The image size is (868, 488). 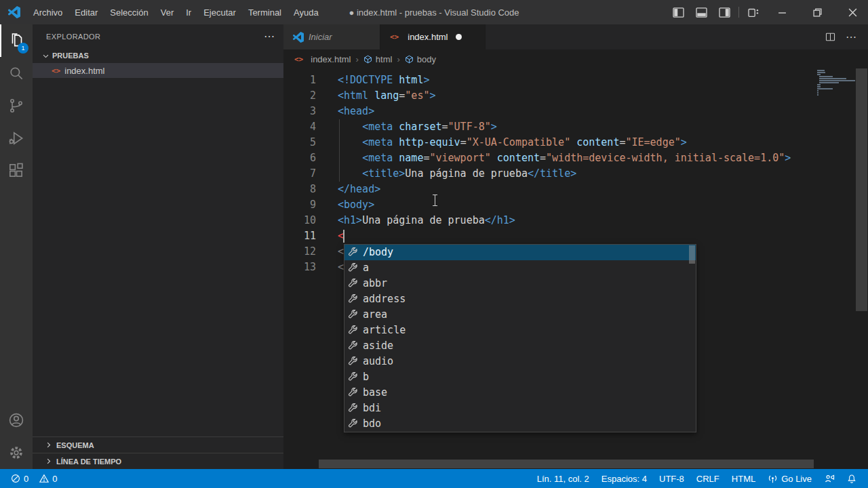 I want to click on code-line-6: 6 <meta name="viewport" content="width=d…, so click(x=576, y=159).